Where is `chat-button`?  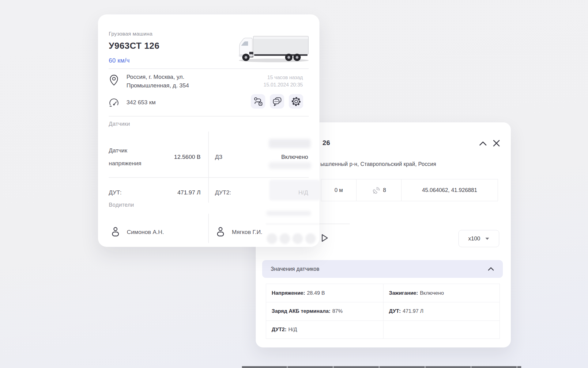
chat-button is located at coordinates (277, 101).